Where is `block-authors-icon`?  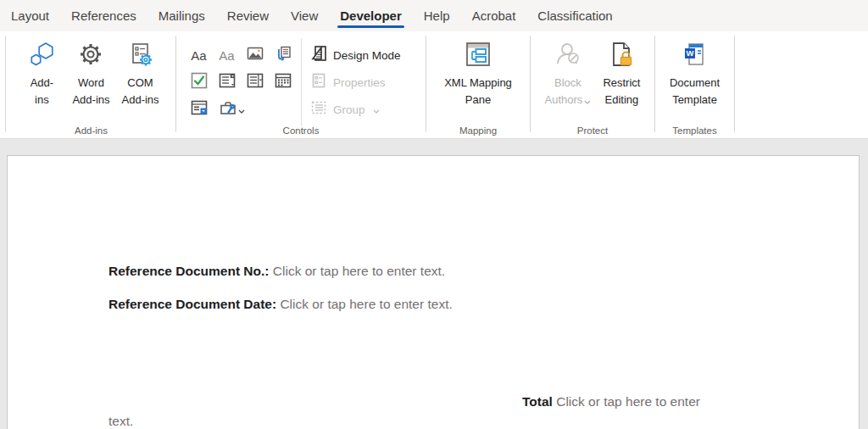
block-authors-icon is located at coordinates (568, 54).